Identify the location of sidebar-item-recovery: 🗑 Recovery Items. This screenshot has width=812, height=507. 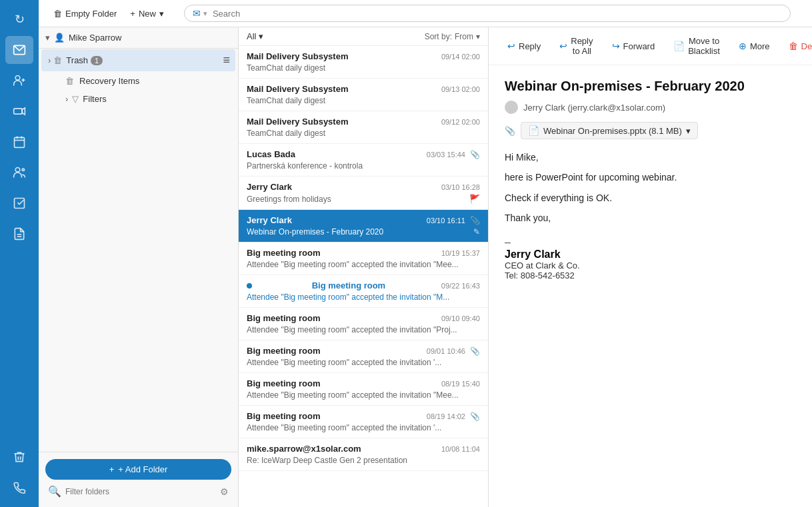
(139, 81).